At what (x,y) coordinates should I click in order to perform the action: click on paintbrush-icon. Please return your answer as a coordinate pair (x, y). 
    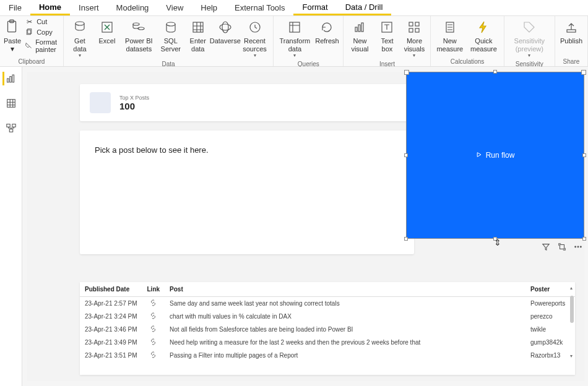
    Looking at the image, I should click on (28, 46).